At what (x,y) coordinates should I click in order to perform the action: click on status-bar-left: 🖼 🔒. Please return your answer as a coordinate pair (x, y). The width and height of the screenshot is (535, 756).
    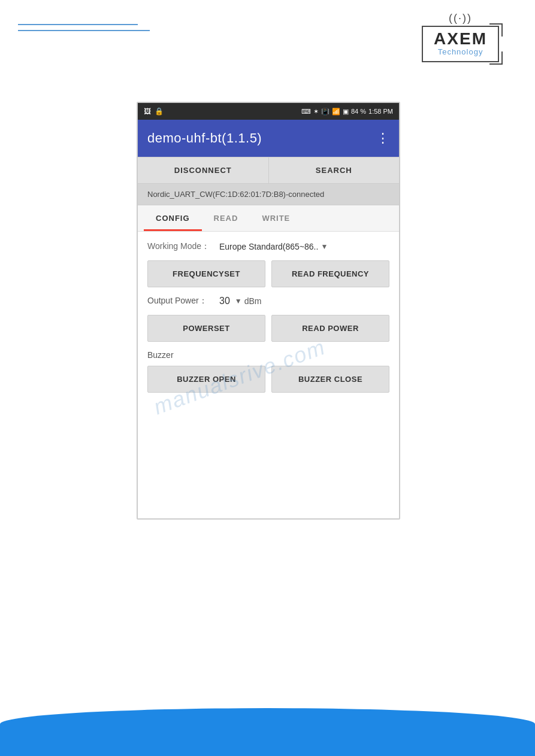
    Looking at the image, I should click on (153, 111).